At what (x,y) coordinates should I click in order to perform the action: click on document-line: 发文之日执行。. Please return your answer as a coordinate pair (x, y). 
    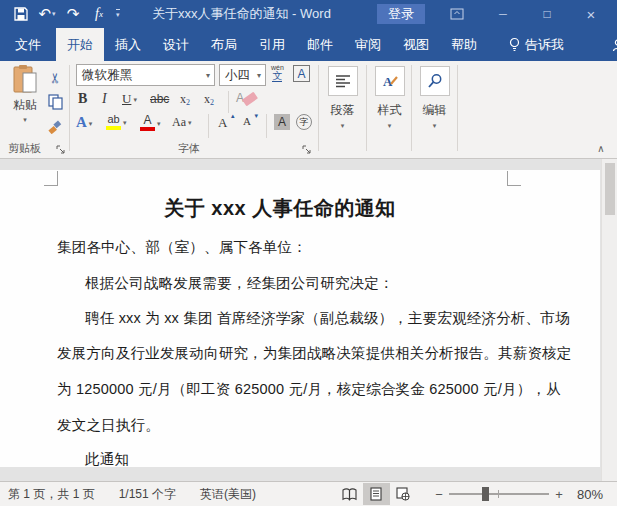
    Looking at the image, I should click on (292, 426).